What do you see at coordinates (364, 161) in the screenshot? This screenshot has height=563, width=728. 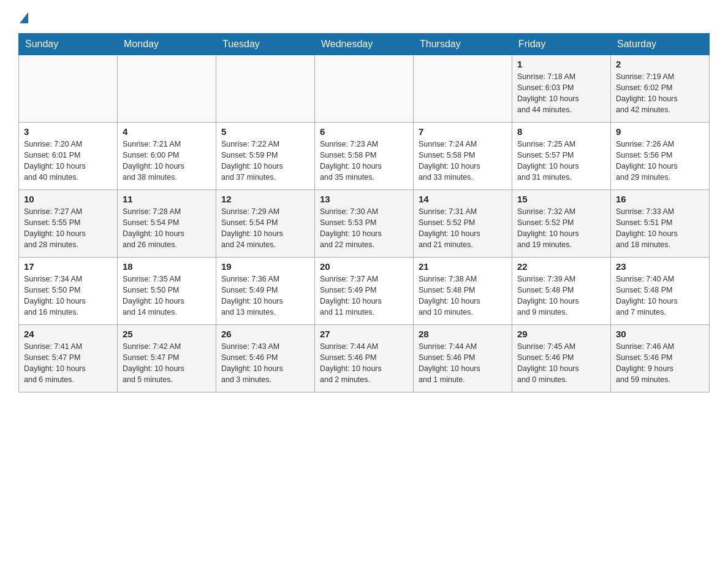 I see `day-info: Sunrise: 7:23 AM Sunset: 5:58 PM Dayligh…` at bounding box center [364, 161].